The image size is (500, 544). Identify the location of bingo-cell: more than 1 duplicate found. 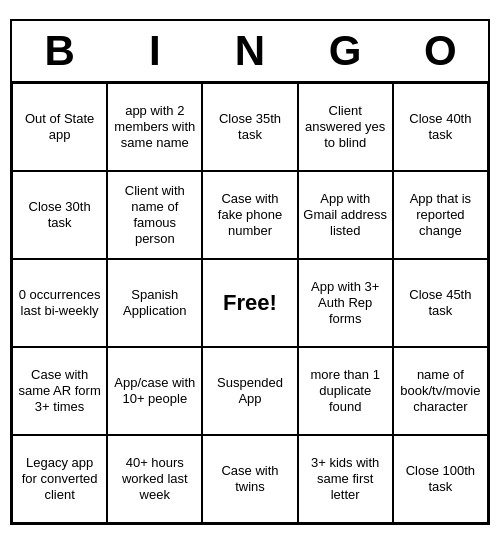
(346, 391).